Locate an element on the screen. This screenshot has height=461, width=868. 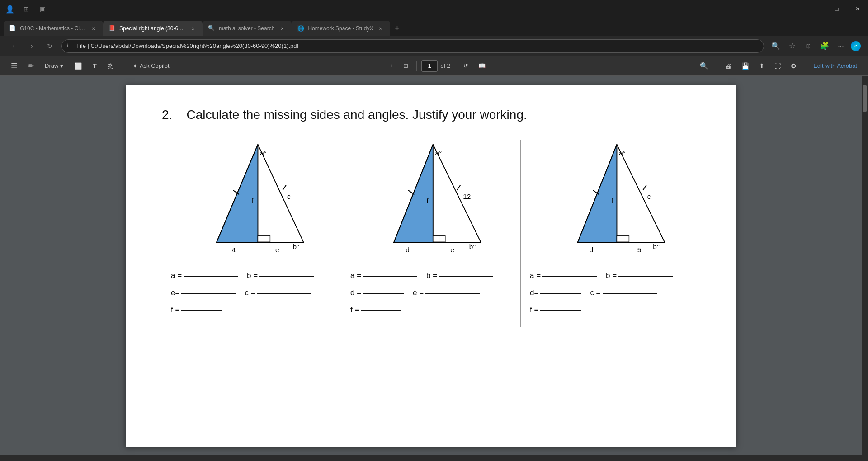
line-d3 is located at coordinates (561, 294).